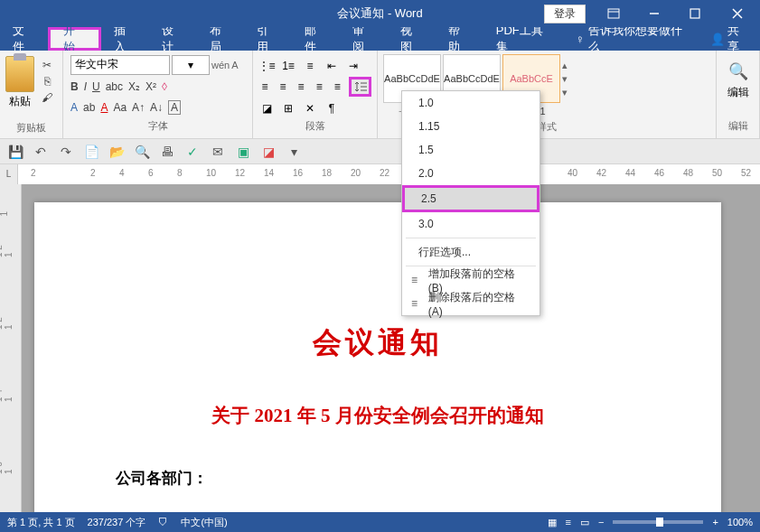 The image size is (760, 532). Describe the element at coordinates (310, 66) in the screenshot. I see `multilevel-icon: ≡` at that location.